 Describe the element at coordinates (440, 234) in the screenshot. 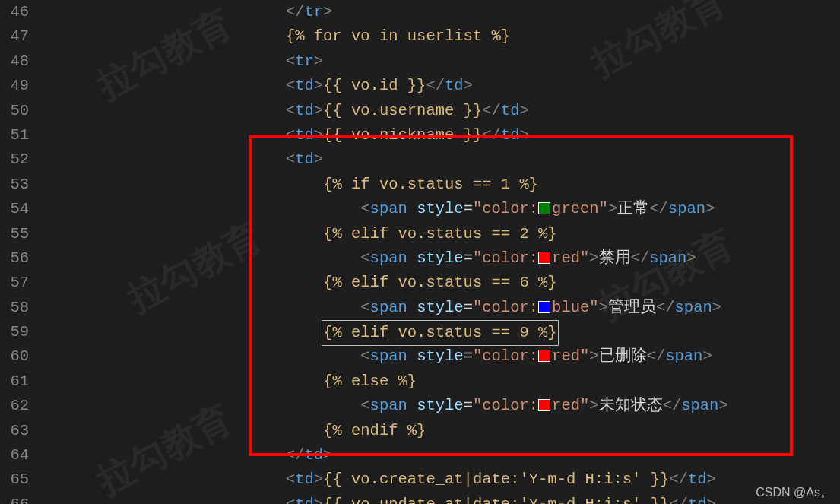

I see `template-tag: {% elif vo.status == 2 %}` at that location.